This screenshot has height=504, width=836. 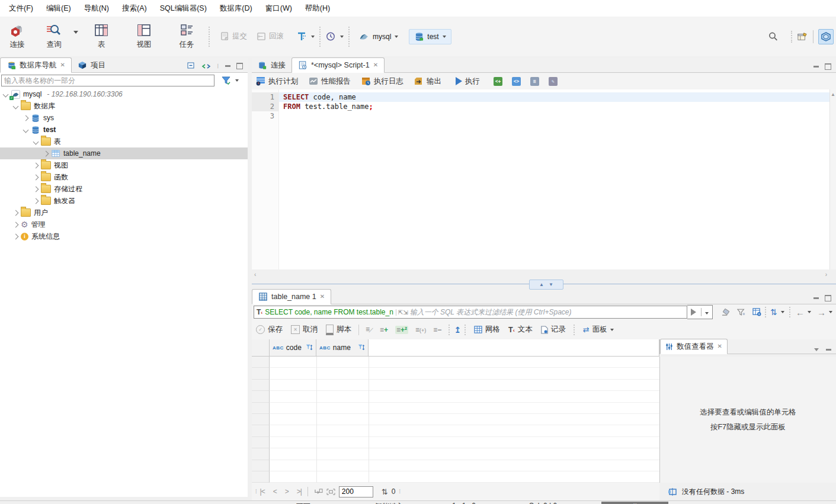 I want to click on edit-icon: ✎, so click(x=553, y=82).